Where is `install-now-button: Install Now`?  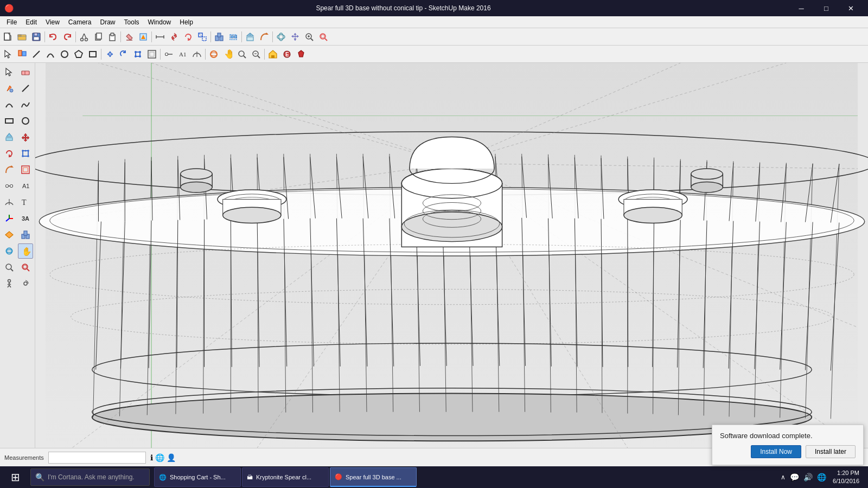
install-now-button: Install Now is located at coordinates (776, 452).